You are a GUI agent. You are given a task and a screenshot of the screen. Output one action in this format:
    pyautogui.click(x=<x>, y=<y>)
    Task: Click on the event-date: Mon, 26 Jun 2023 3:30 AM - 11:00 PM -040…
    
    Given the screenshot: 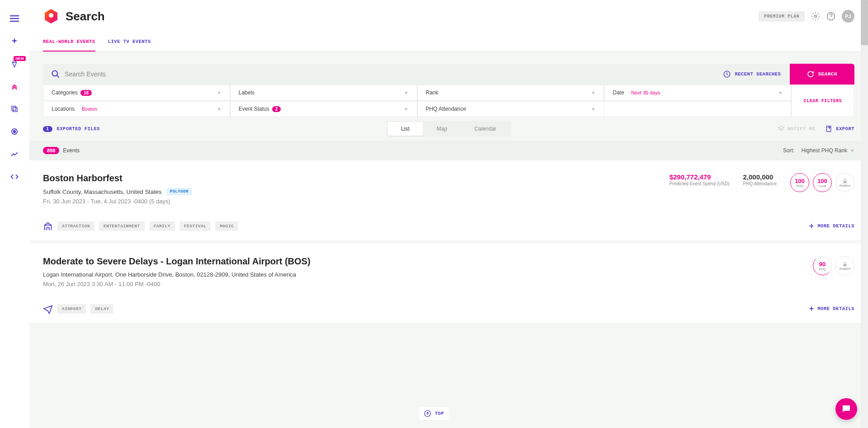 What is the action you would take?
    pyautogui.click(x=428, y=284)
    